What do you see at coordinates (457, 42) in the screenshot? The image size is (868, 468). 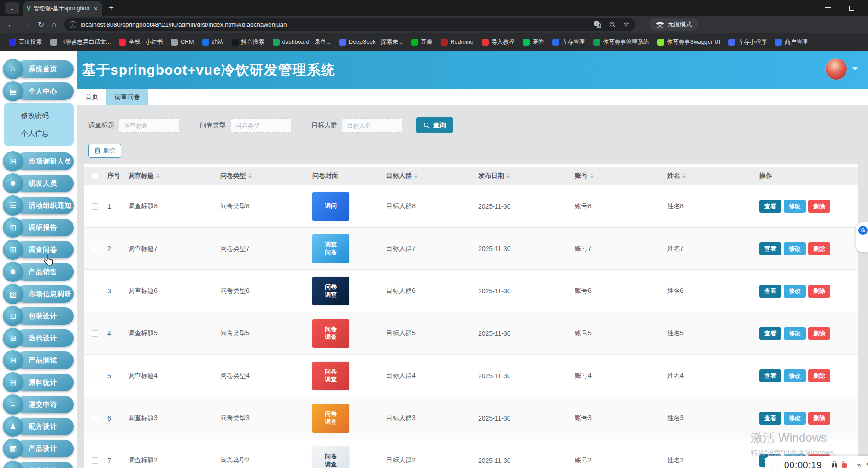 I see `bookmark-item: Redmine` at bounding box center [457, 42].